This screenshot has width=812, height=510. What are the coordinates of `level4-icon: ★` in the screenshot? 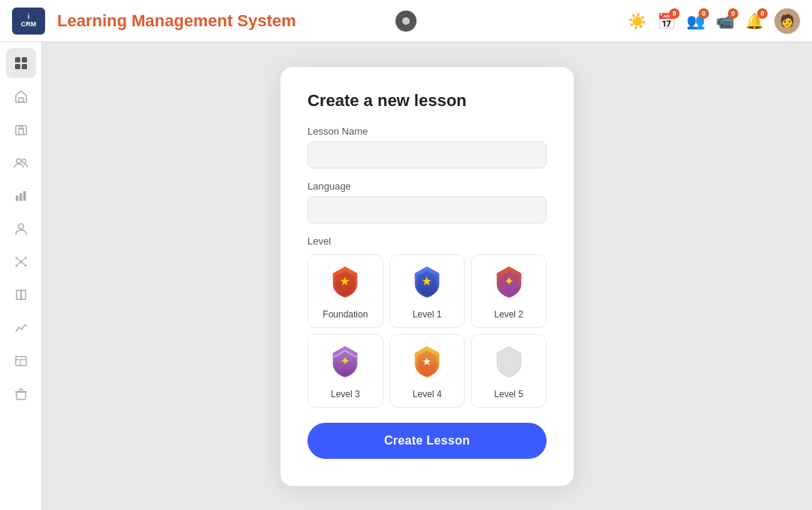 It's located at (427, 364).